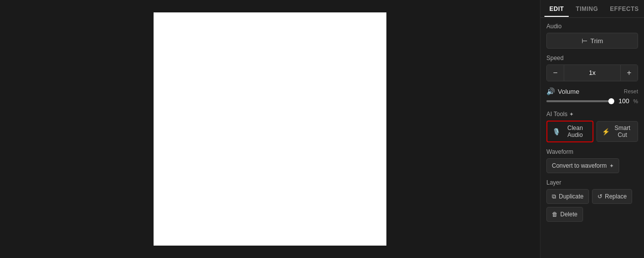  I want to click on audio-label: Audio, so click(592, 26).